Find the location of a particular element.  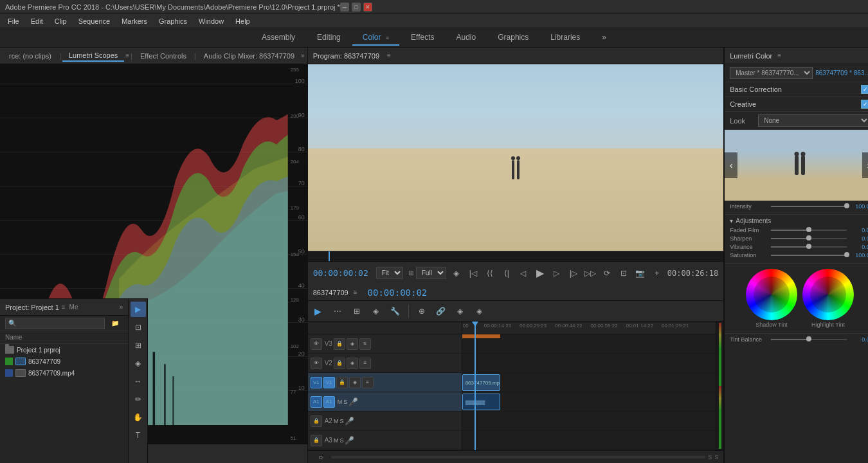

step-fwd-frame-button: ▷ is located at coordinates (557, 273).